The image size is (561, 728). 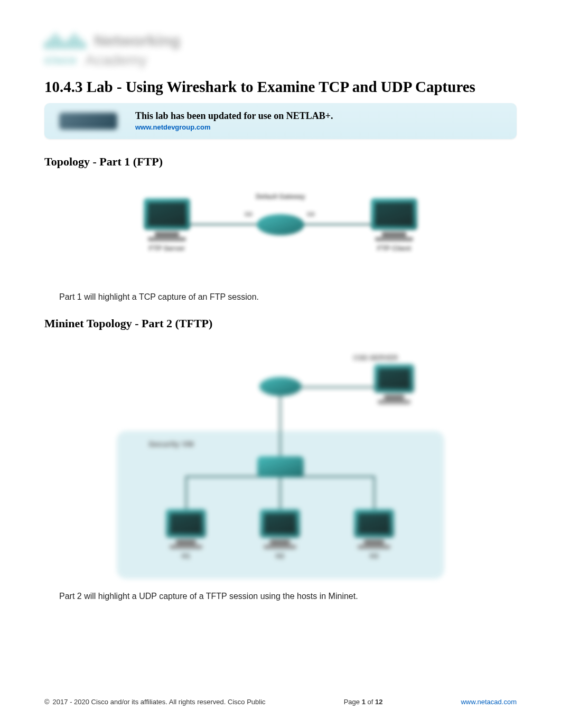 What do you see at coordinates (280, 535) in the screenshot?
I see `host-h2-icon: H2` at bounding box center [280, 535].